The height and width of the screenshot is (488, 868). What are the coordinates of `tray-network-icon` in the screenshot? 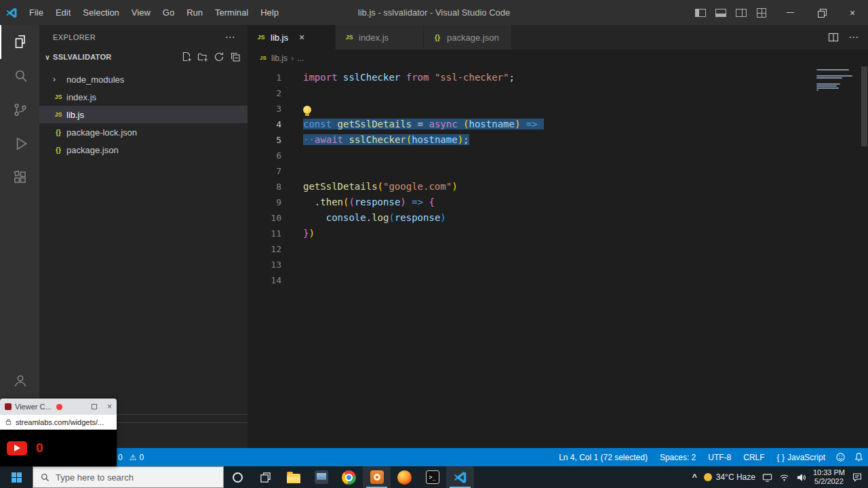 It's located at (784, 477).